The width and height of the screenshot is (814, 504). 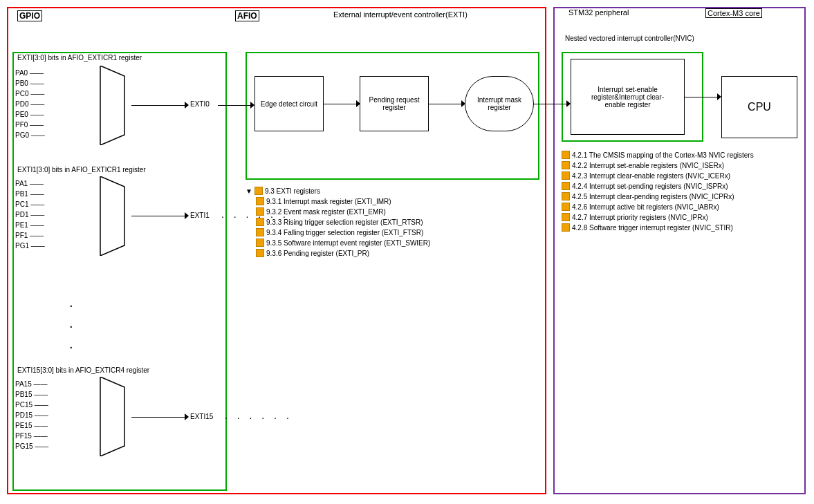 I want to click on dots-middle-2: ·, so click(x=71, y=326).